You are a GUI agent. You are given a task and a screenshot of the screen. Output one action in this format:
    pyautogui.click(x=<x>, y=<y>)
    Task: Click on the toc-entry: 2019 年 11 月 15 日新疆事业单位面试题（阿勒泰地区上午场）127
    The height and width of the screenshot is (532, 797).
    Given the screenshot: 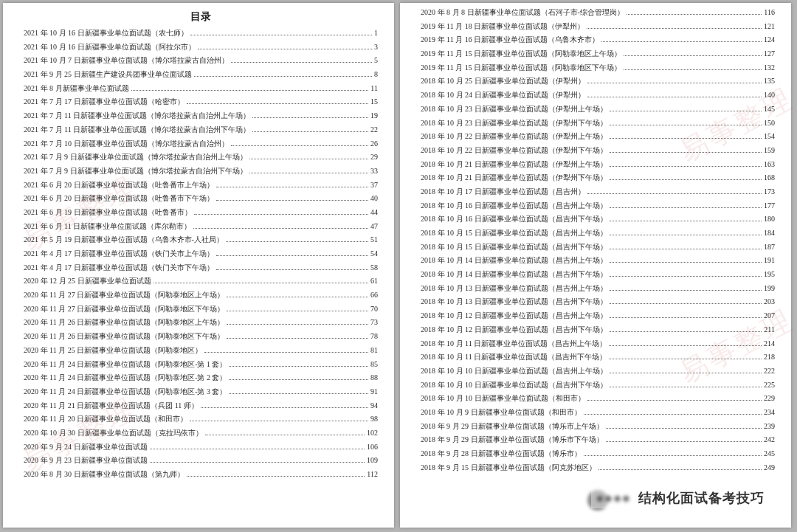 What is the action you would take?
    pyautogui.click(x=598, y=54)
    